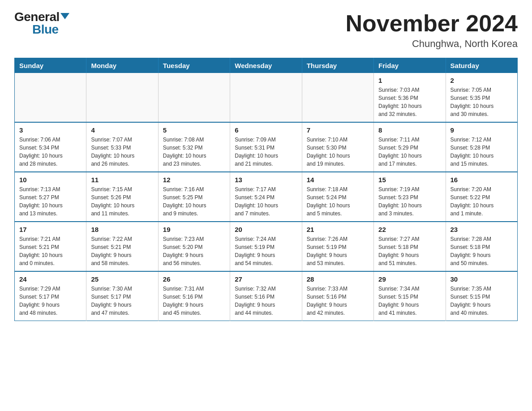  Describe the element at coordinates (482, 301) in the screenshot. I see `day-info: Sunrise: 7:35 AM Sunset: 5:15 PM Dayligh…` at that location.